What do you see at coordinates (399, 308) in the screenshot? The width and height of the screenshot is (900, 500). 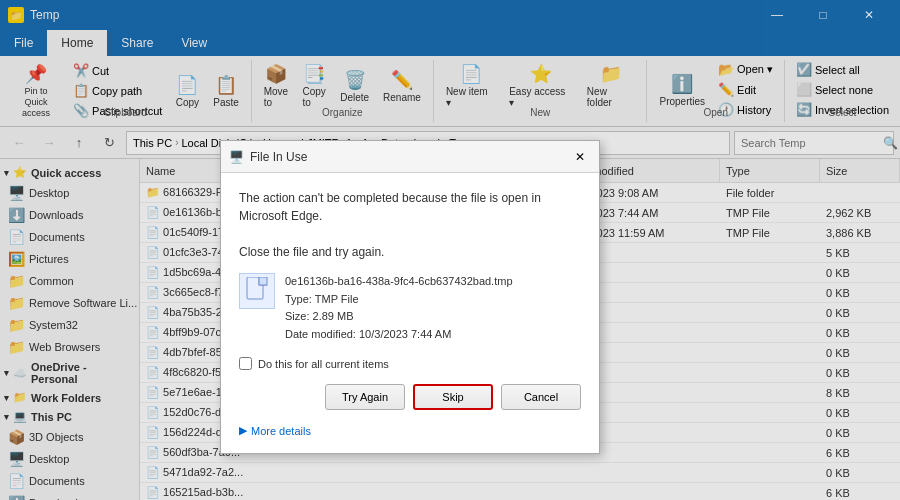 I see `dialog-file-details: 0e16136b-ba16-438a-9fc4-6cb637432bad.tmp…` at bounding box center [399, 308].